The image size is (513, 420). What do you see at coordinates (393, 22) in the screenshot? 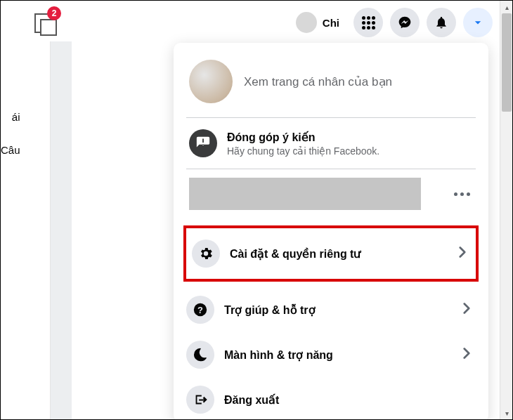
I see `header-actions: Chi` at bounding box center [393, 22].